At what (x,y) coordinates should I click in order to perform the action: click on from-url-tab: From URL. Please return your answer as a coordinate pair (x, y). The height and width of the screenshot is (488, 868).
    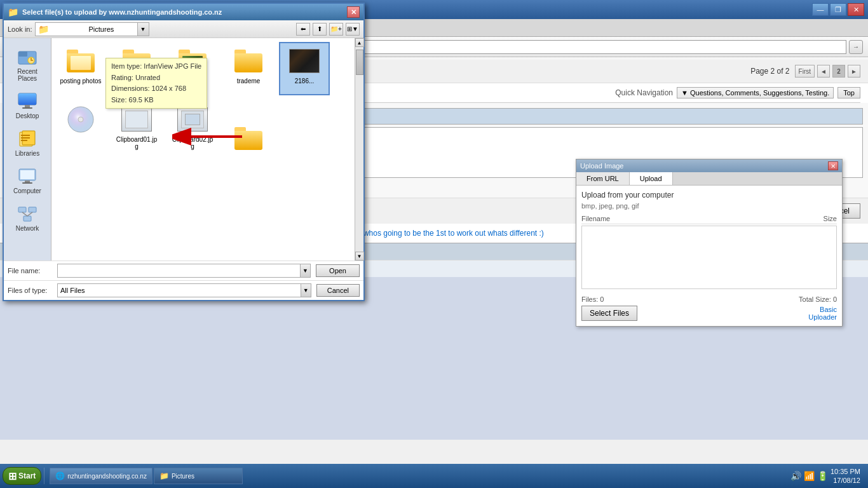
    Looking at the image, I should click on (603, 179).